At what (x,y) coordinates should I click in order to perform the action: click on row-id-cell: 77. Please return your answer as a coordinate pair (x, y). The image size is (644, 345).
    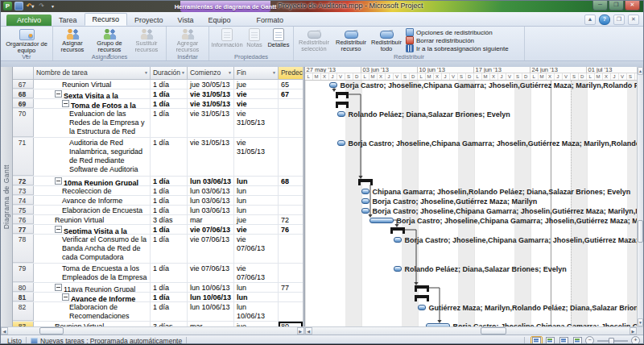
    Looking at the image, I should click on (23, 229).